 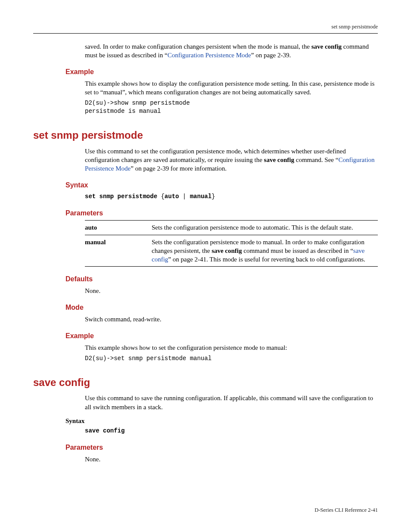 What do you see at coordinates (231, 251) in the screenshot?
I see `table-row: manual Sets the configuration persistenc…` at bounding box center [231, 251].